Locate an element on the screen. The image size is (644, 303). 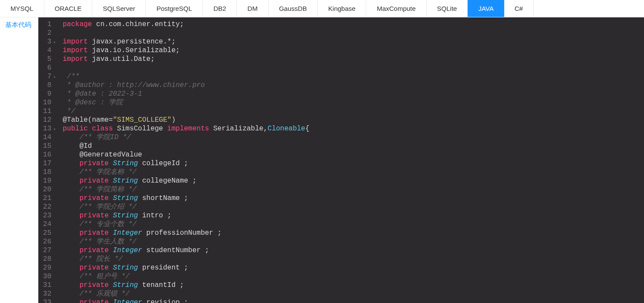
code-line: private String collegeId ; is located at coordinates (231, 163).